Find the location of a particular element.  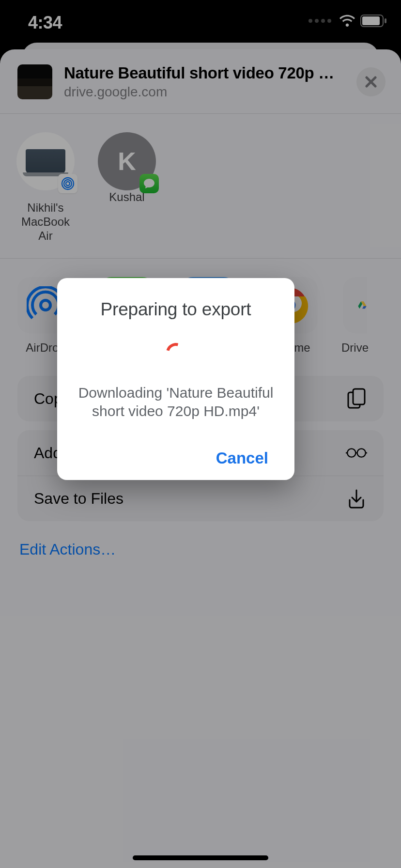

dialog-title: Preparing to export is located at coordinates (176, 310).